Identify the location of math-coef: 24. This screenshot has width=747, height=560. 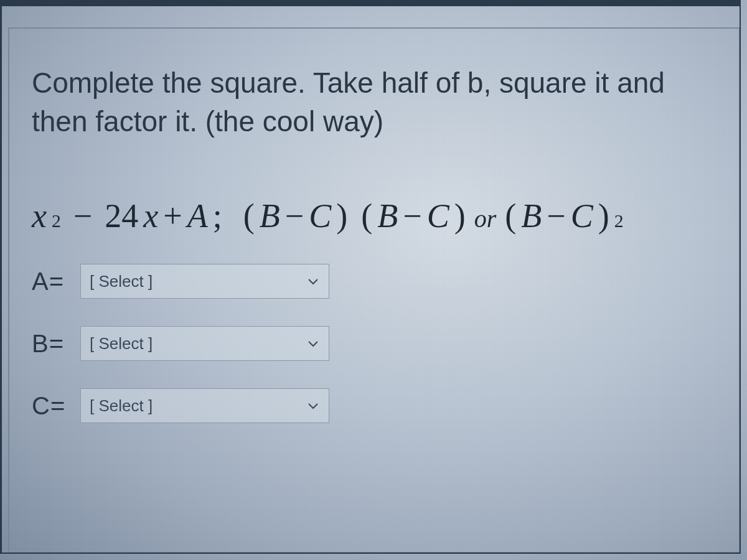
(121, 216).